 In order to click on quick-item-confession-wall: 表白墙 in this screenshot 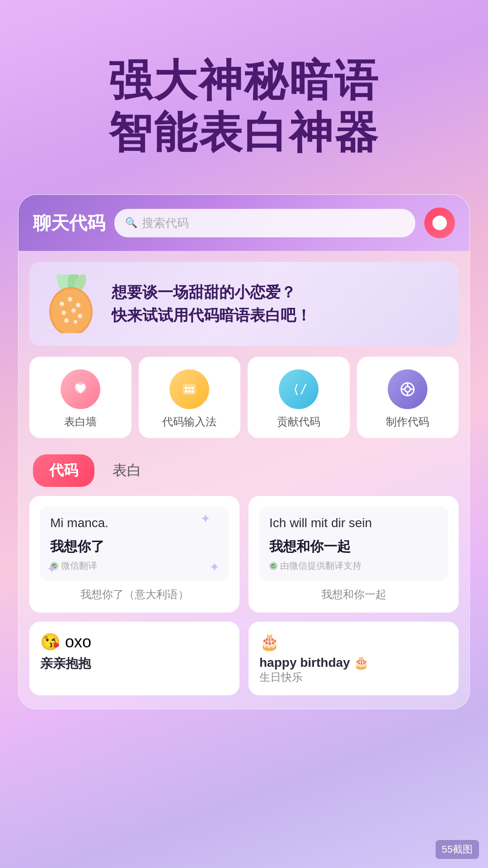, I will do `click(80, 397)`.